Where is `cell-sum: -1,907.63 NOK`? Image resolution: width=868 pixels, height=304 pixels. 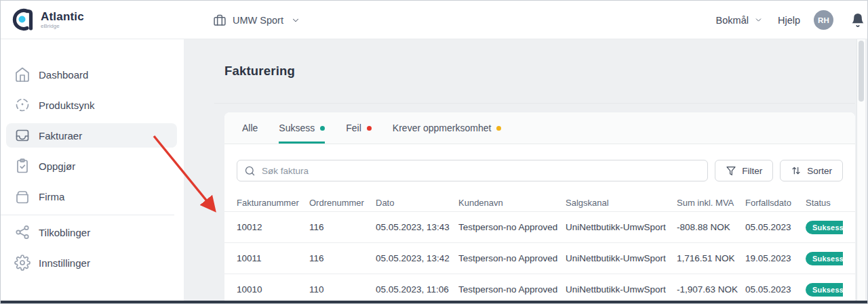
cell-sum: -1,907.63 NOK is located at coordinates (711, 290).